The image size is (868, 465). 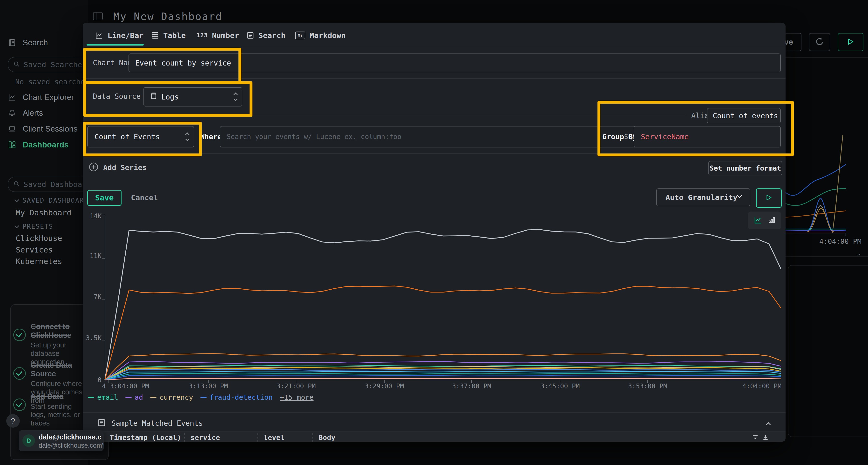 I want to click on run-query-button, so click(x=850, y=42).